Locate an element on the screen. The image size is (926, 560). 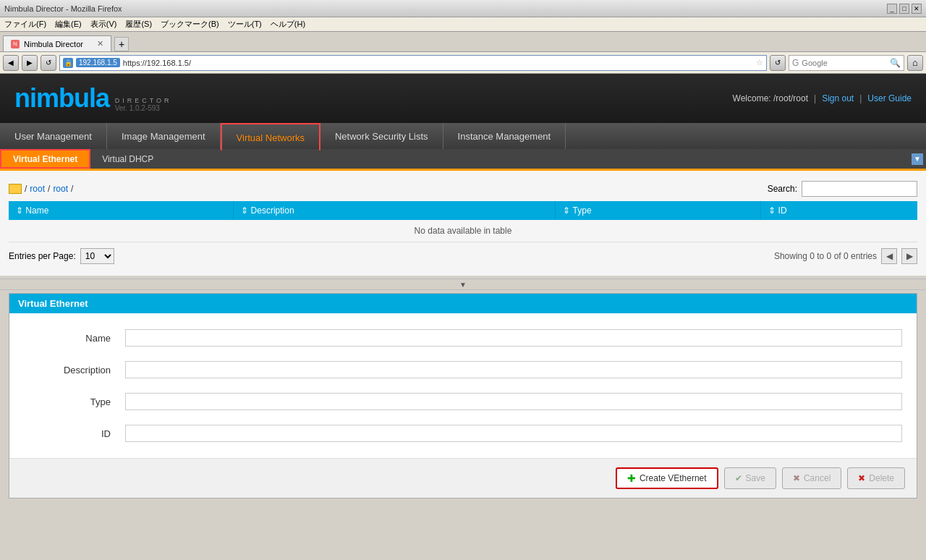
collapse-icon: ▼ is located at coordinates (463, 285).